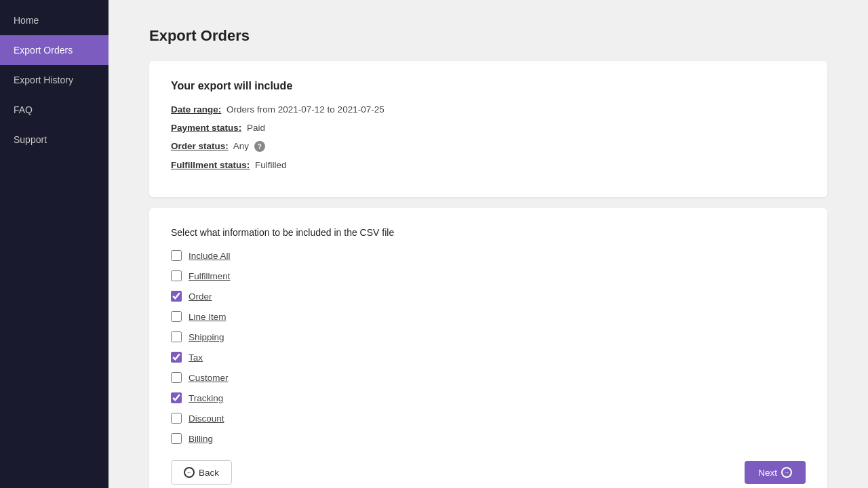 This screenshot has width=868, height=488. Describe the element at coordinates (775, 472) in the screenshot. I see `next-button: Next →` at that location.